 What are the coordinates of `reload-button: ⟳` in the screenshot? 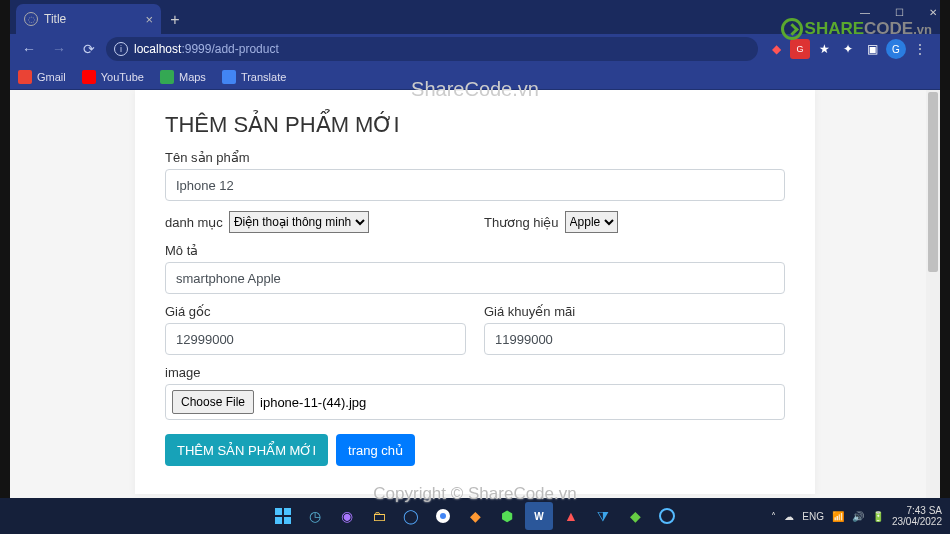 It's located at (89, 49).